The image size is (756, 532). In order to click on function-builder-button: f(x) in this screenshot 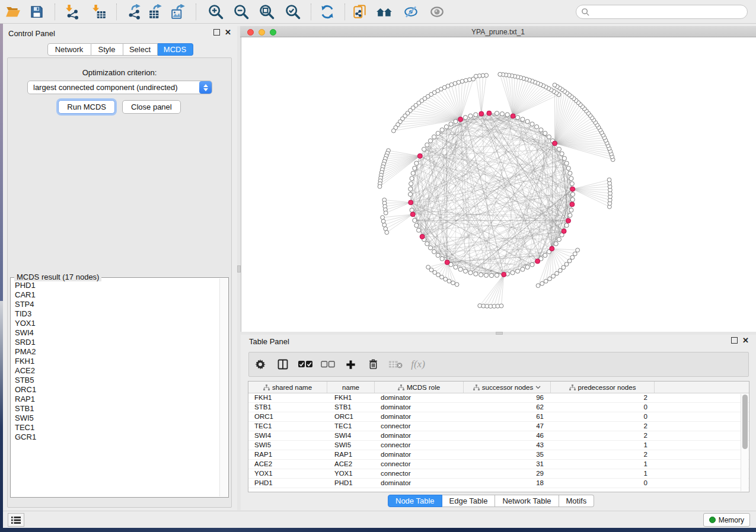, I will do `click(418, 364)`.